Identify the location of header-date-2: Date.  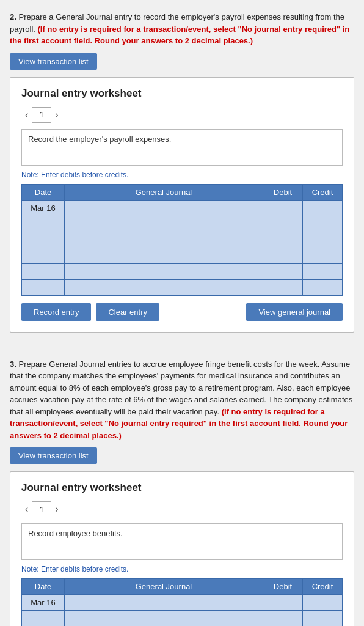
(43, 192).